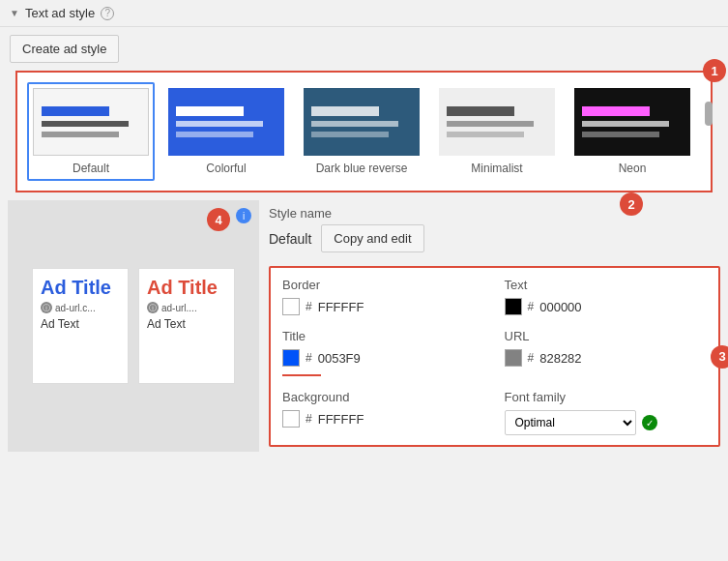 The width and height of the screenshot is (728, 561). Describe the element at coordinates (226, 122) in the screenshot. I see `style-preview-colorful` at that location.